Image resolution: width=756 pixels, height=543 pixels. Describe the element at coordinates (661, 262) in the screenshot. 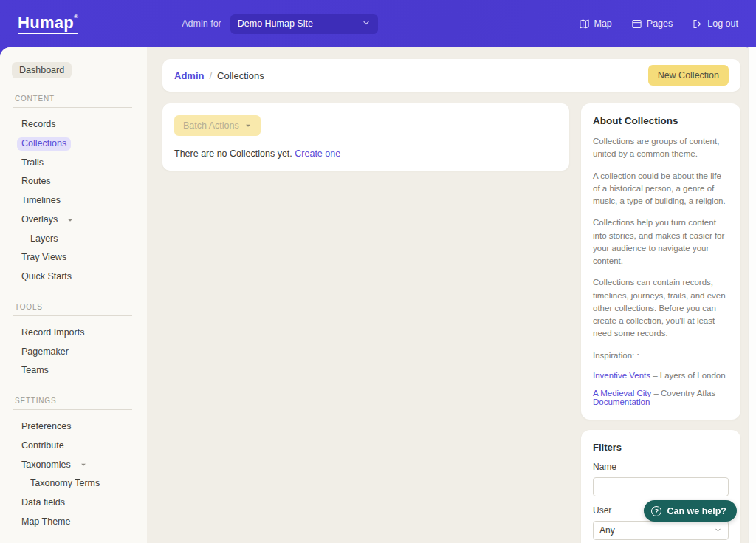

I see `about-collections-panel: About Collections Collections are groups…` at that location.